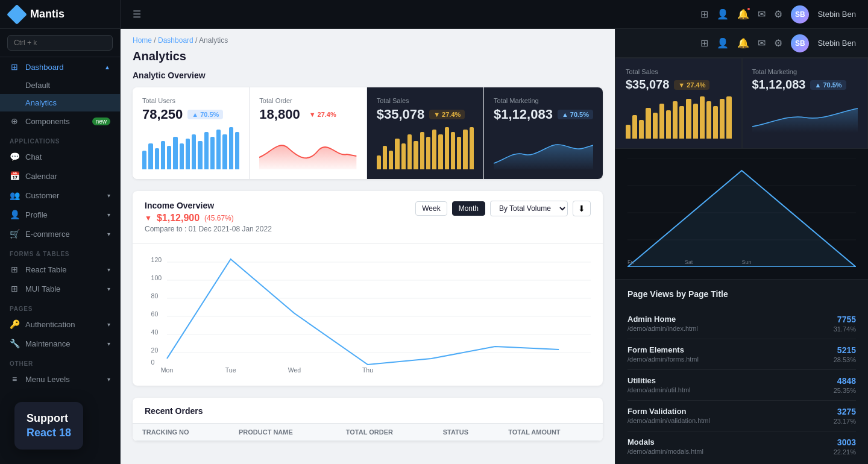  I want to click on sidebar-item-components: ⊕ Components new, so click(60, 121).